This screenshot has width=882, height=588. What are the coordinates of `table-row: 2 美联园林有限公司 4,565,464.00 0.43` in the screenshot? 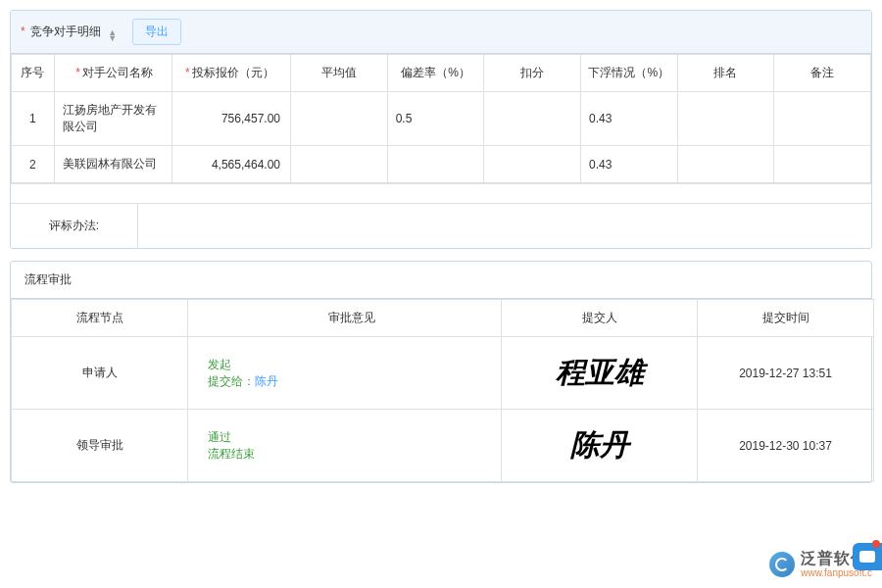 It's located at (441, 165).